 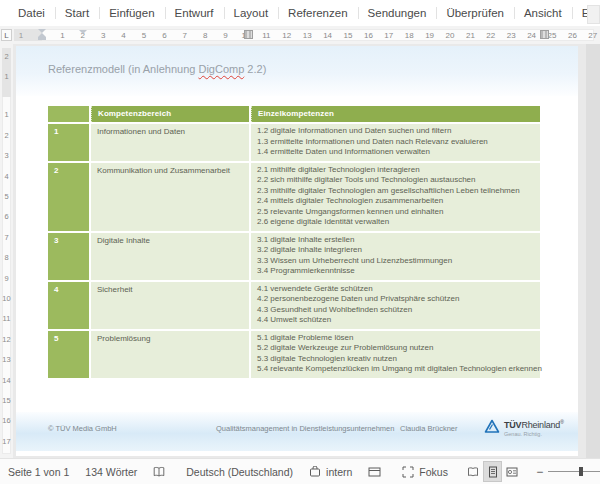 I want to click on focus-mode-button: Fokus, so click(x=425, y=472).